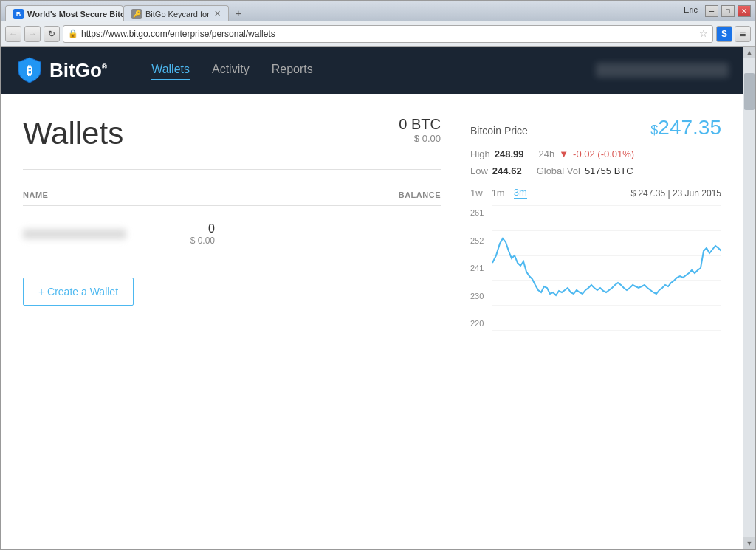  What do you see at coordinates (718, 11) in the screenshot?
I see `window-controls: Eric ─ □ ✕` at bounding box center [718, 11].